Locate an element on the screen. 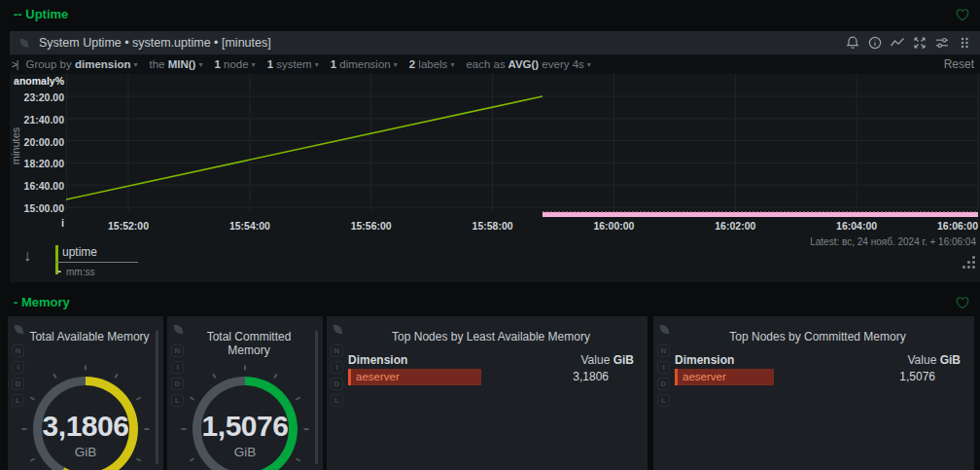 The height and width of the screenshot is (470, 980). chart-title: System Uptime • system.uptime • [minutes… is located at coordinates (156, 43).